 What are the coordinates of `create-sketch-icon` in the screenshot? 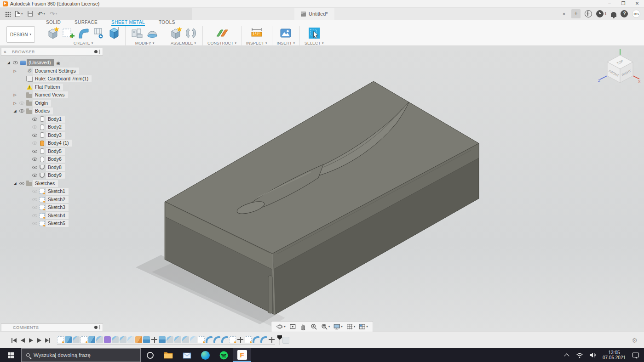 It's located at (68, 33).